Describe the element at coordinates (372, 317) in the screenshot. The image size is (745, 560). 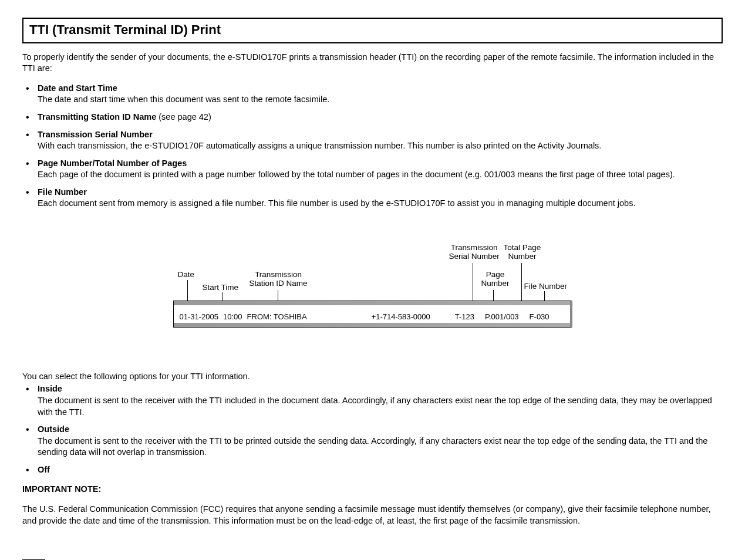
I see `tti-sample-row: 01-31-2005 10:00 FROM: TOSHIBA +1-714-58…` at that location.